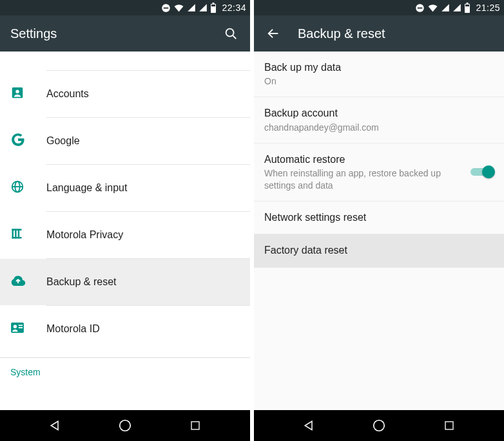 The image size is (504, 441). I want to click on settings-item-accounts: Accounts, so click(125, 94).